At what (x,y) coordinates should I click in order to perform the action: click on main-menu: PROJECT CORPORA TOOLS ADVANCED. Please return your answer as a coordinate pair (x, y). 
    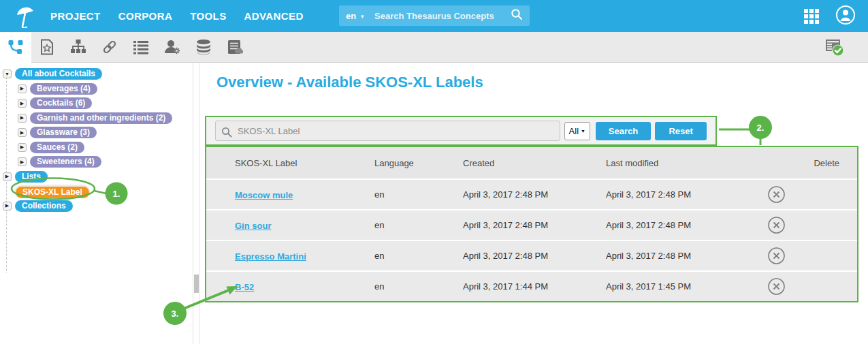
    Looking at the image, I should click on (177, 16).